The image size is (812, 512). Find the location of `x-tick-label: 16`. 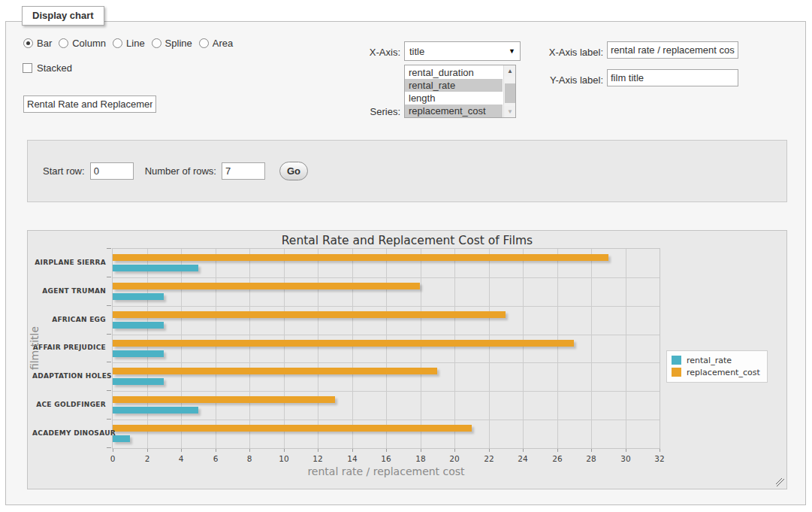

x-tick-label: 16 is located at coordinates (386, 459).